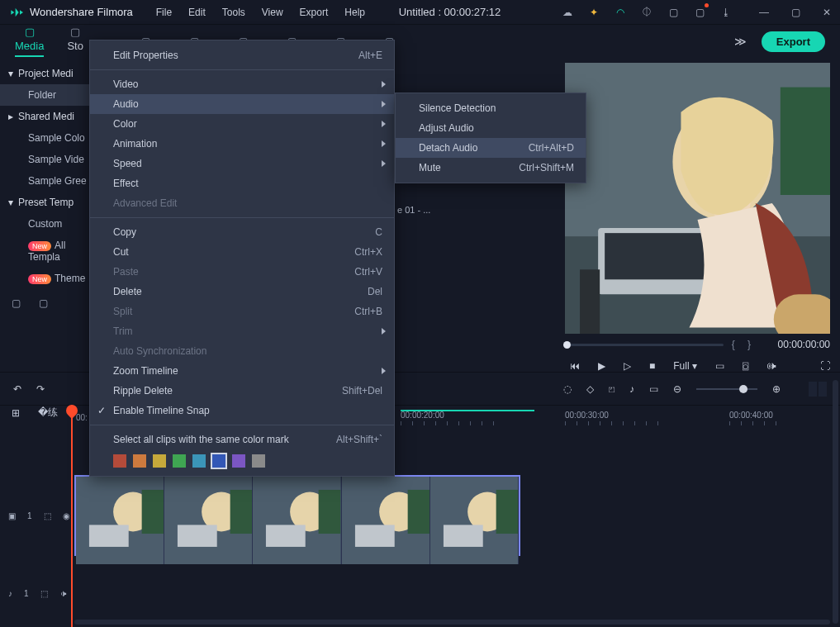 Image resolution: width=840 pixels, height=627 pixels. I want to click on crop-icon: ▭, so click(654, 389).